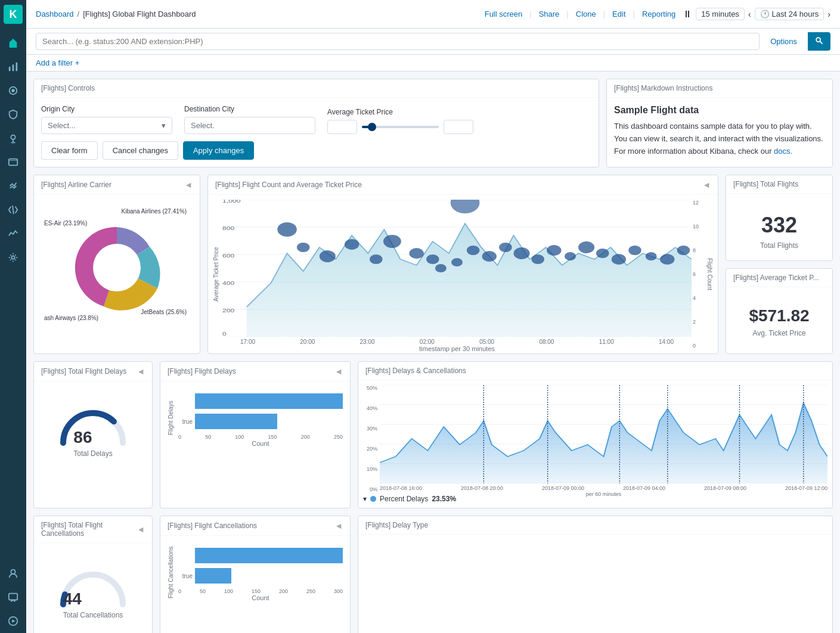 The height and width of the screenshot is (633, 840). I want to click on controls-row: Origin City Select... ▾ Destination City…, so click(316, 119).